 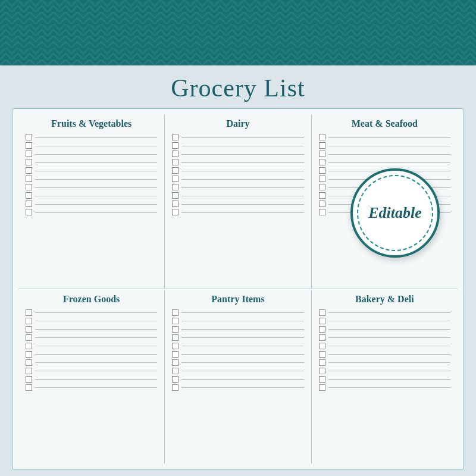 What do you see at coordinates (238, 209) in the screenshot?
I see `checklist-dairy` at bounding box center [238, 209].